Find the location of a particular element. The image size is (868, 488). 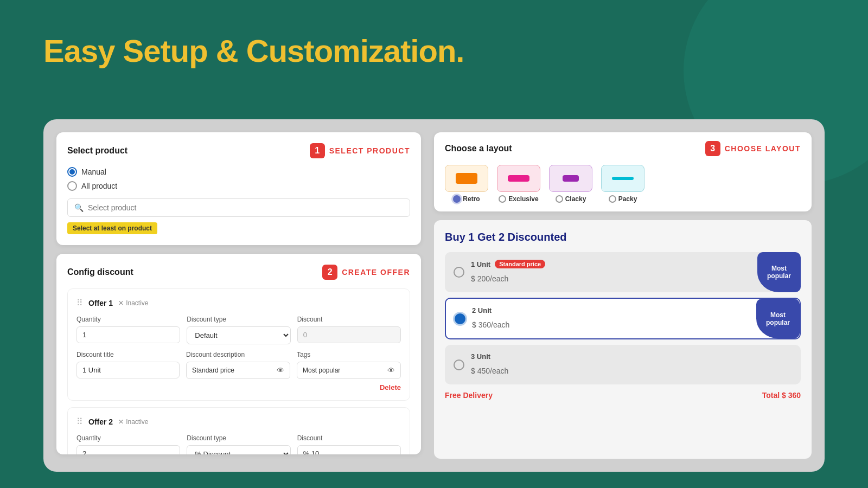

drag-icon-1: ⠿ is located at coordinates (80, 303).